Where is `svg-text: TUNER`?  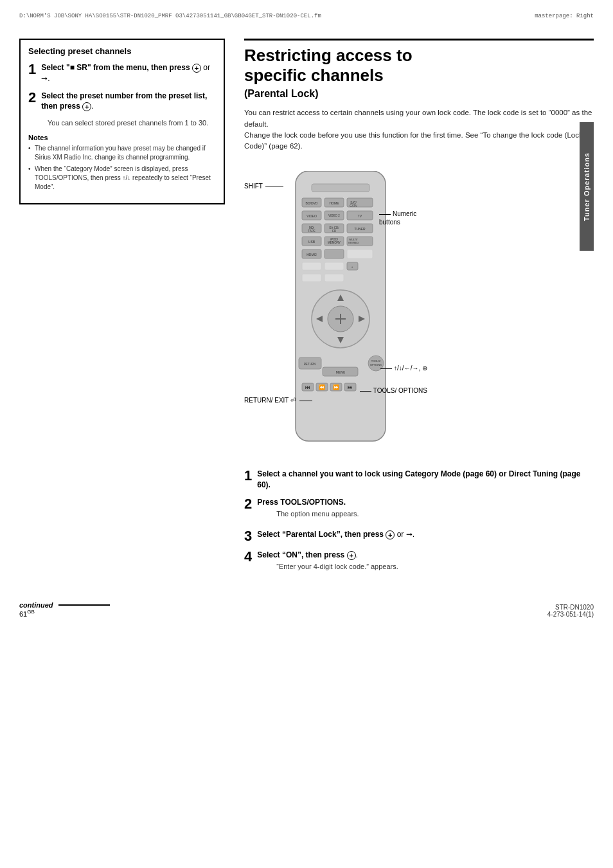 svg-text: TUNER is located at coordinates (360, 229).